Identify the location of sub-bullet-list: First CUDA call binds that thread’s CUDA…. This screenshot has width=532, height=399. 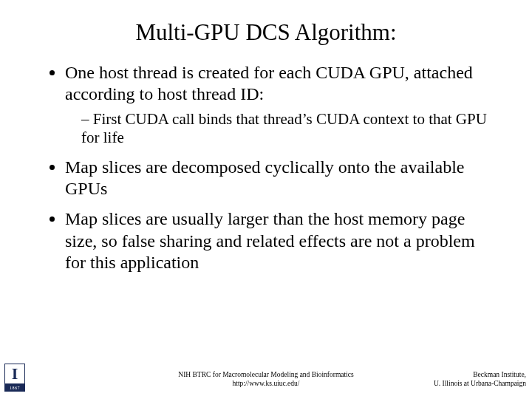
(276, 129).